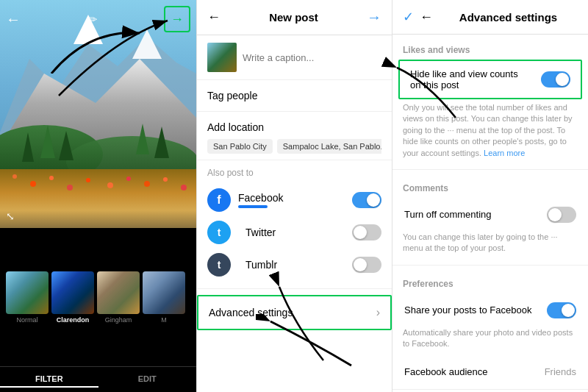 This screenshot has width=588, height=392. What do you see at coordinates (555, 215) in the screenshot?
I see `commenting-toggle-knob` at bounding box center [555, 215].